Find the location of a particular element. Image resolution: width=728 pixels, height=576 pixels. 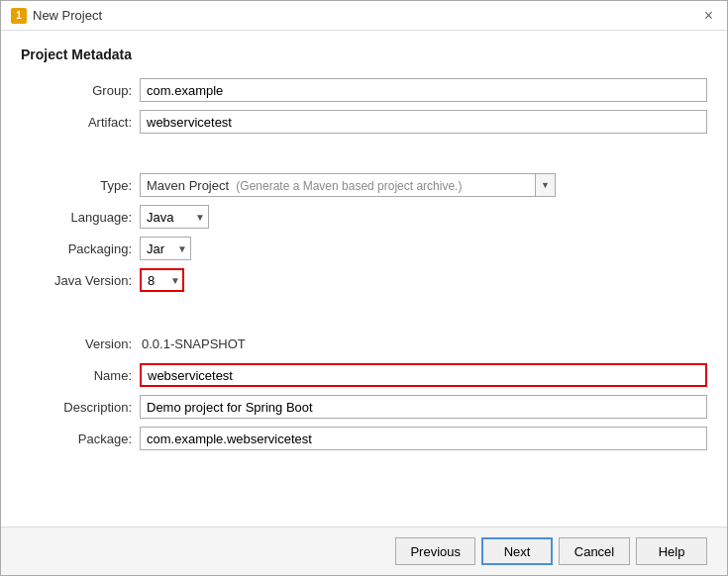

artifact-input is located at coordinates (424, 122).